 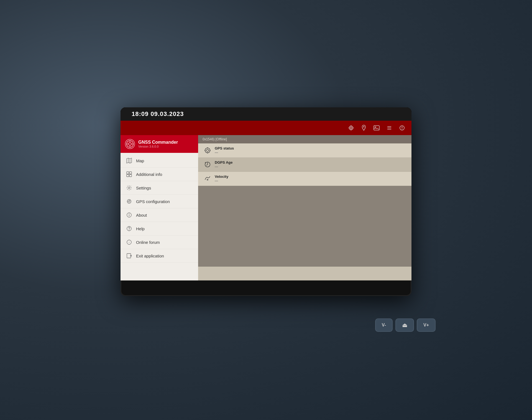 What do you see at coordinates (405, 325) in the screenshot?
I see `home-button: ⏏` at bounding box center [405, 325].